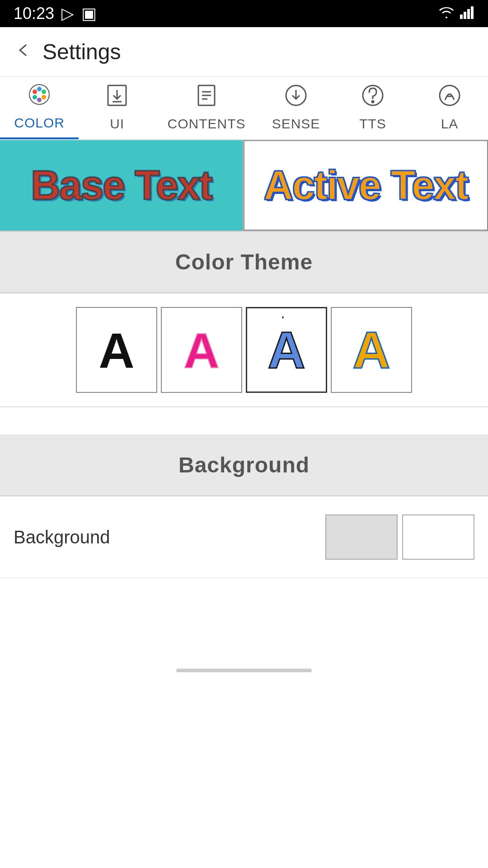 This screenshot has width=488, height=868. I want to click on bottom-indicator, so click(244, 670).